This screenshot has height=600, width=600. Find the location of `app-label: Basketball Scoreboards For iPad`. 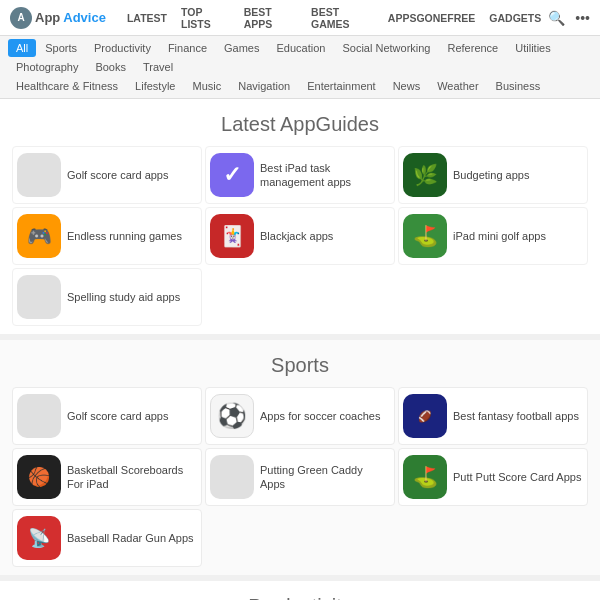

app-label: Basketball Scoreboards For iPad is located at coordinates (132, 478).